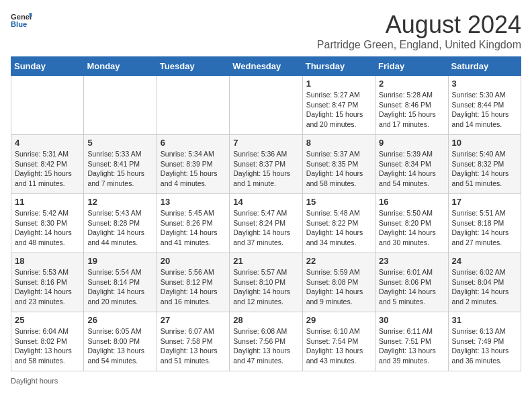 Image resolution: width=532 pixels, height=411 pixels. Describe the element at coordinates (339, 347) in the screenshot. I see `day-info: Sunrise: 6:10 AMSunset: 7:54 PMDaylight:…` at that location.